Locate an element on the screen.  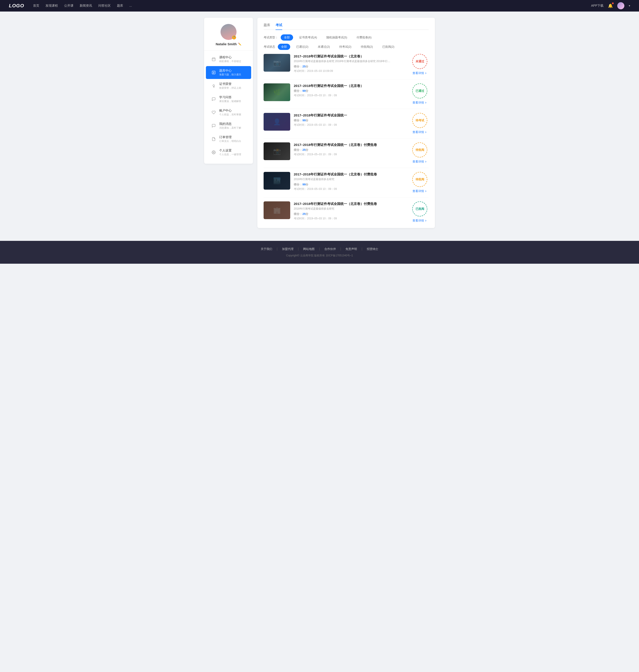
type-filter-paid: 付费批卷(6) is located at coordinates (364, 37).